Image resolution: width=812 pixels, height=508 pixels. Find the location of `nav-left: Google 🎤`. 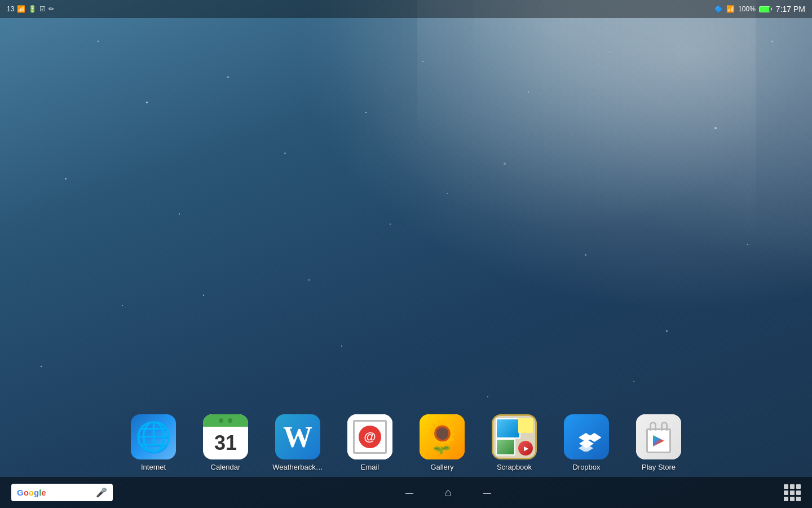

nav-left: Google 🎤 is located at coordinates (62, 492).